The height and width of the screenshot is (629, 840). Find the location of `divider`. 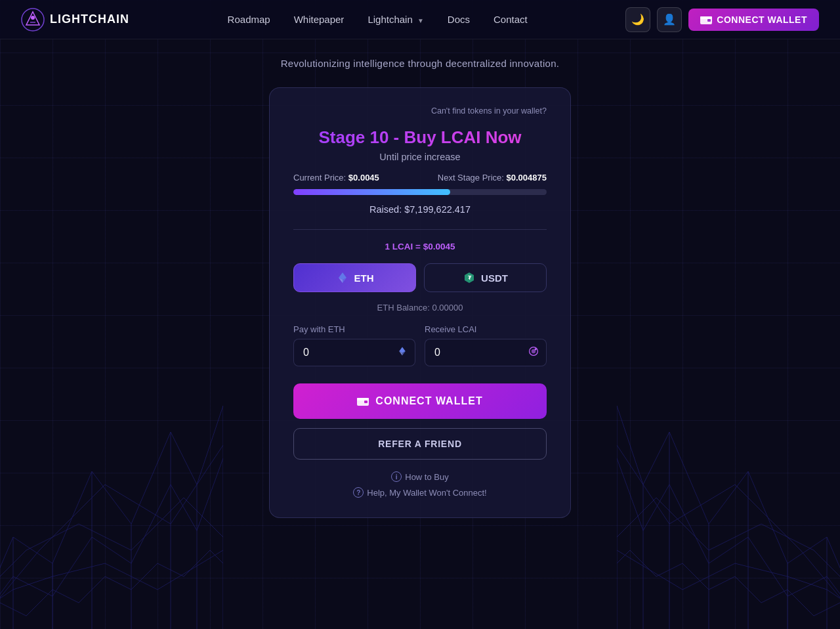

divider is located at coordinates (420, 230).